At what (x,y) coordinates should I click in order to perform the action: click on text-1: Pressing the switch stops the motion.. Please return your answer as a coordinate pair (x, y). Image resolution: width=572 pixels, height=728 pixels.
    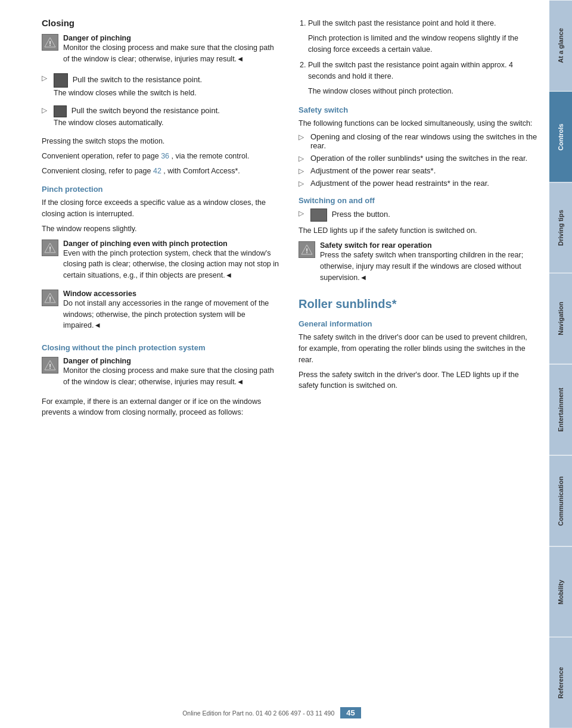
    Looking at the image, I should click on (161, 142).